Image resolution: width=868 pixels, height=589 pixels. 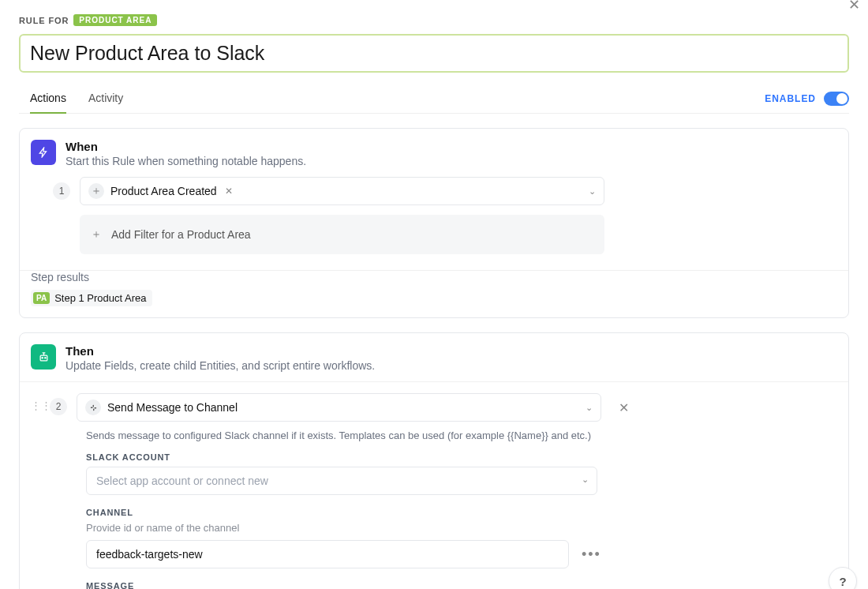 What do you see at coordinates (58, 407) in the screenshot?
I see `step-number-2: 2` at bounding box center [58, 407].